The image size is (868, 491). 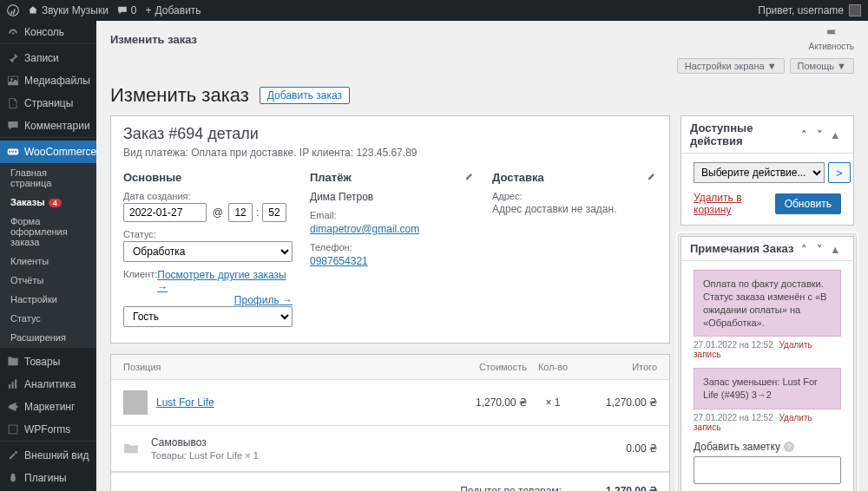 I want to click on activity-button: Активность, so click(x=832, y=40).